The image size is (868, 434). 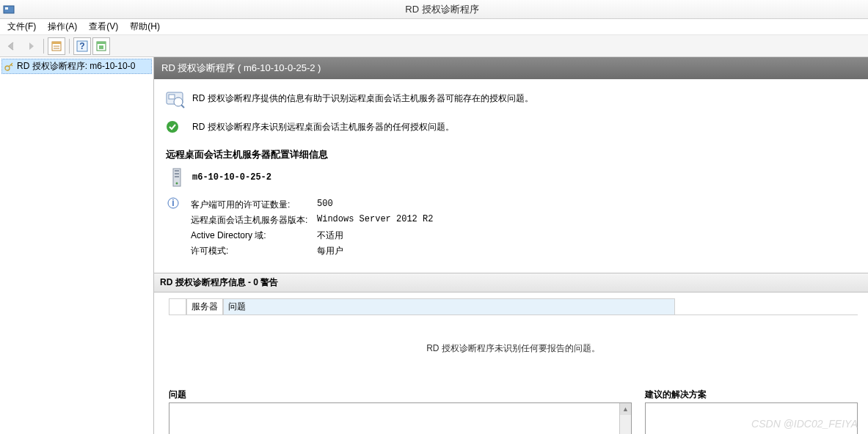 What do you see at coordinates (625, 419) in the screenshot?
I see `scrollbar: ▲ ▼` at bounding box center [625, 419].